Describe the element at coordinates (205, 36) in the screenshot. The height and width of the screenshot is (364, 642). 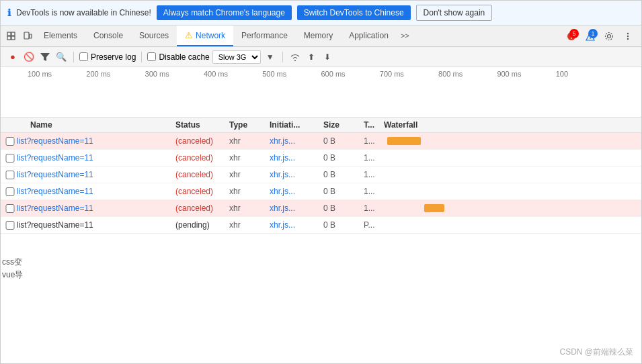
I see `tab-network: ⚠ Network` at that location.